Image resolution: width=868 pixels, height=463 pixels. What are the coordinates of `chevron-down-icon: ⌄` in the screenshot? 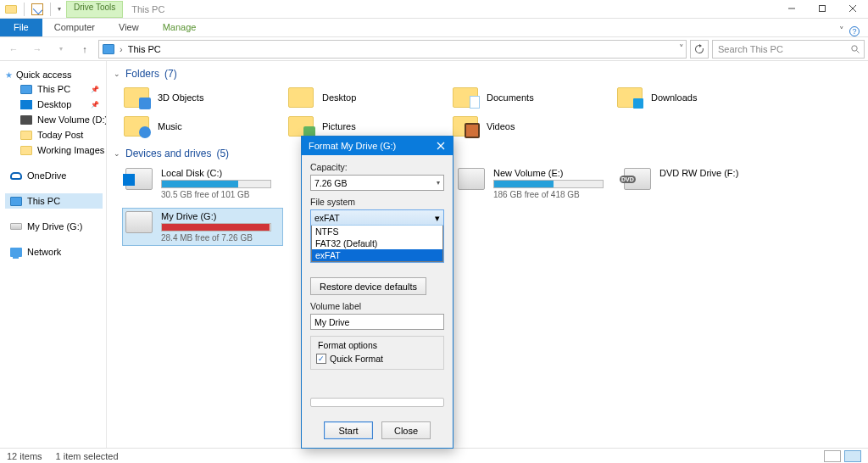 It's located at (117, 153).